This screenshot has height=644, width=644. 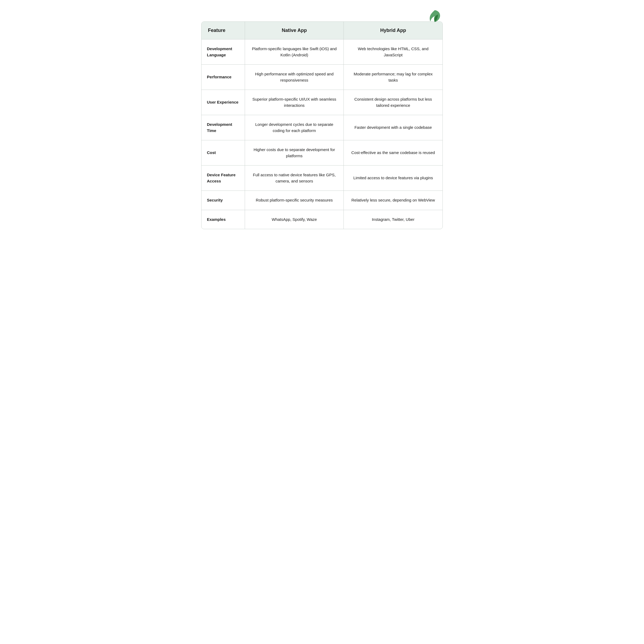 What do you see at coordinates (322, 77) in the screenshot?
I see `table-row: PerformanceHigh performance with optimiz…` at bounding box center [322, 77].